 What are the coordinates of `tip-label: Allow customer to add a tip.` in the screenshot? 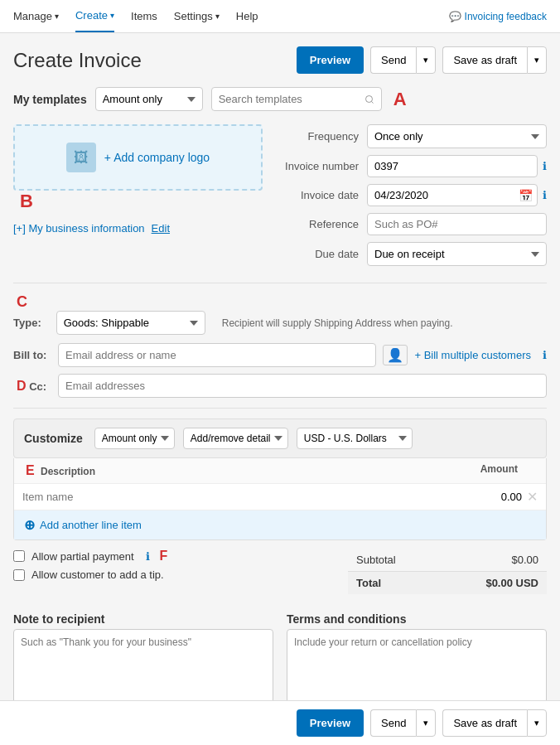 It's located at (98, 575).